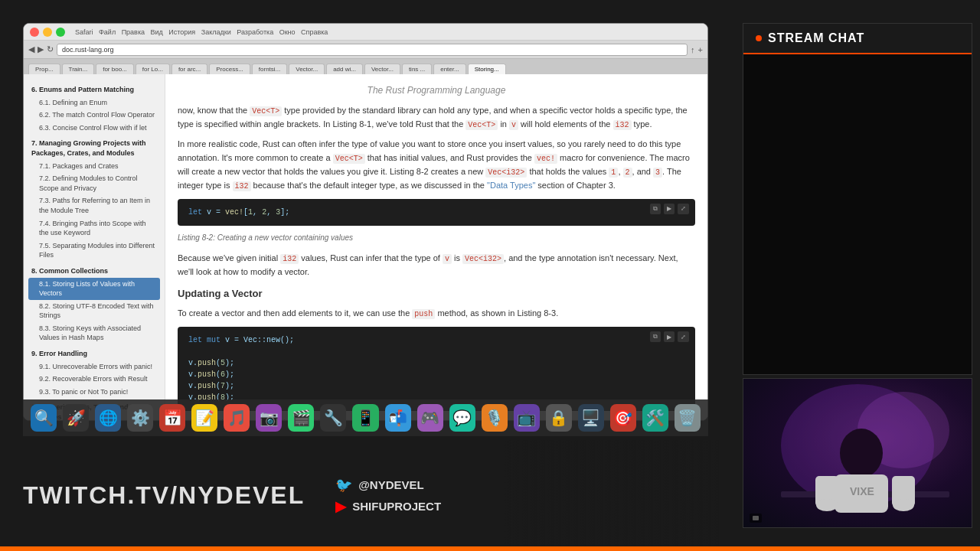 This screenshot has width=980, height=551. What do you see at coordinates (655, 418) in the screenshot?
I see `dock-icon-dev: 🛠️` at bounding box center [655, 418].